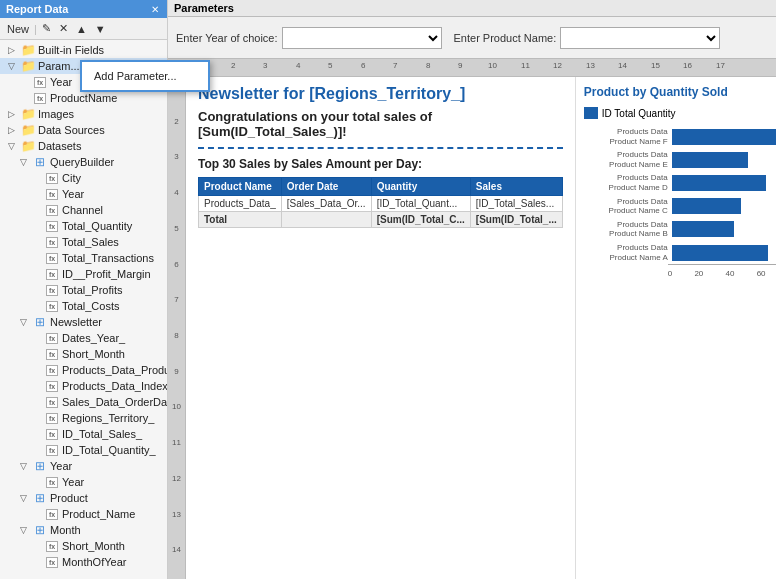 This screenshot has height=579, width=776. I want to click on tree-item-product-ds: ▽ ⊞ Product, so click(84, 498).